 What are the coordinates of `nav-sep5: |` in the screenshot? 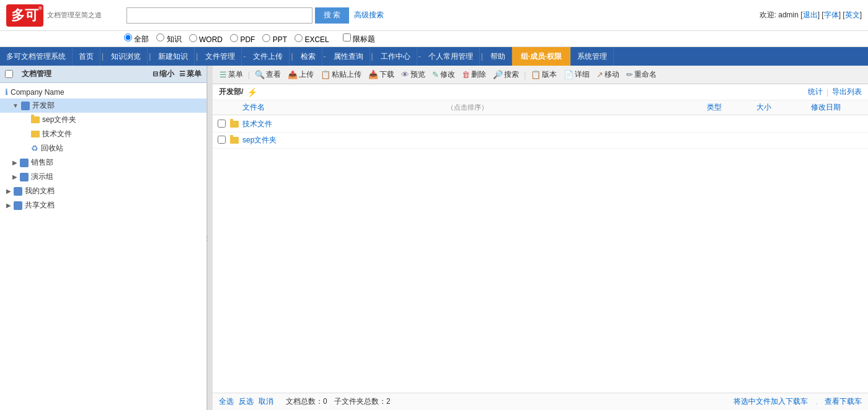 It's located at (291, 56).